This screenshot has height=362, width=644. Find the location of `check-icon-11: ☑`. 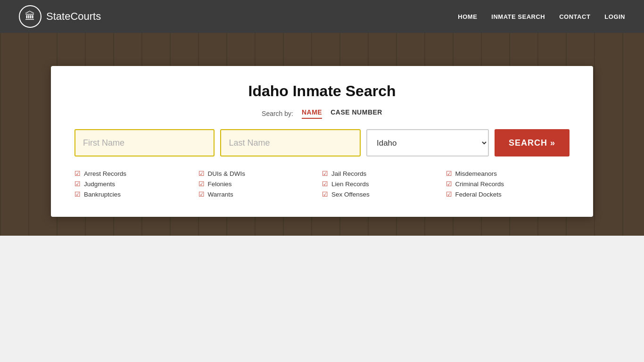

check-icon-11: ☑ is located at coordinates (449, 184).